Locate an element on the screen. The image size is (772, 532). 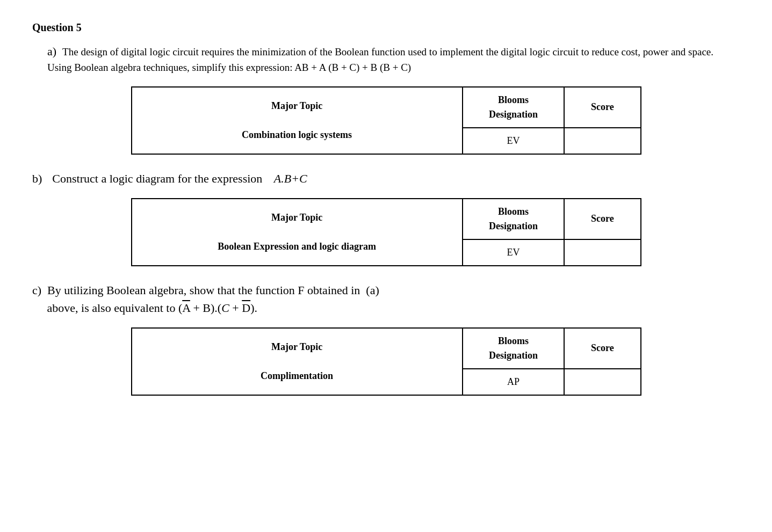
score-header-c: Score is located at coordinates (602, 348).